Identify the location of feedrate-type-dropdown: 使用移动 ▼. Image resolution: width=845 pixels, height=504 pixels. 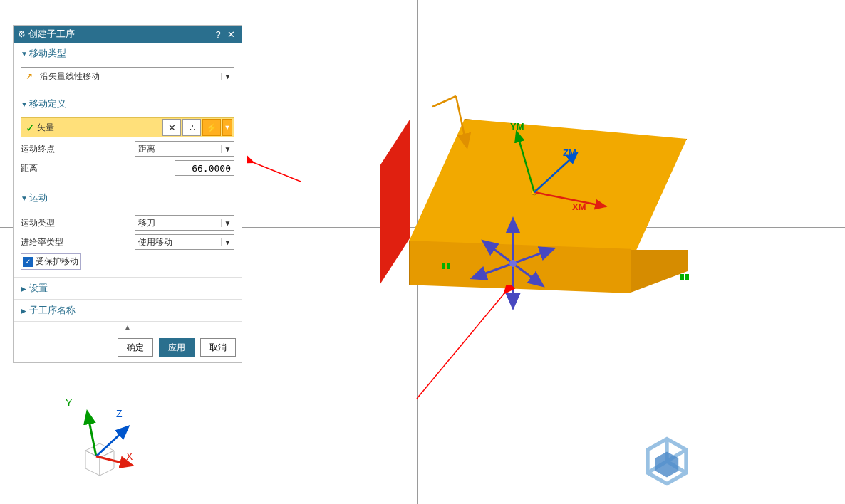
(185, 242).